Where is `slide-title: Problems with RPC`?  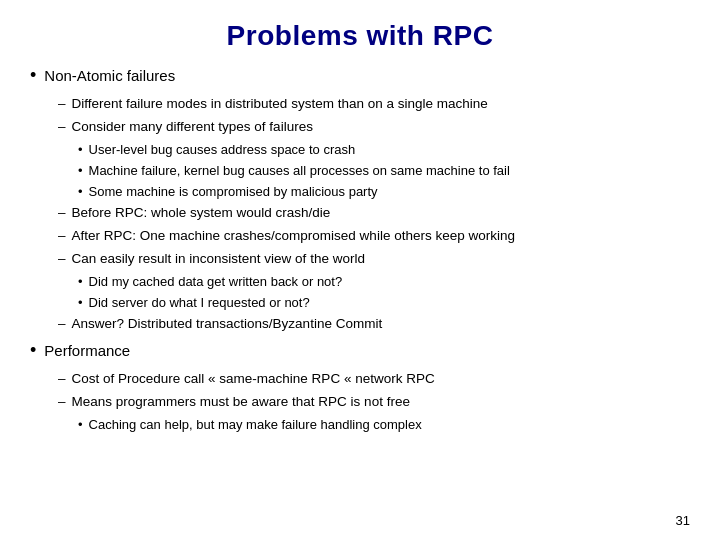 slide-title: Problems with RPC is located at coordinates (360, 36).